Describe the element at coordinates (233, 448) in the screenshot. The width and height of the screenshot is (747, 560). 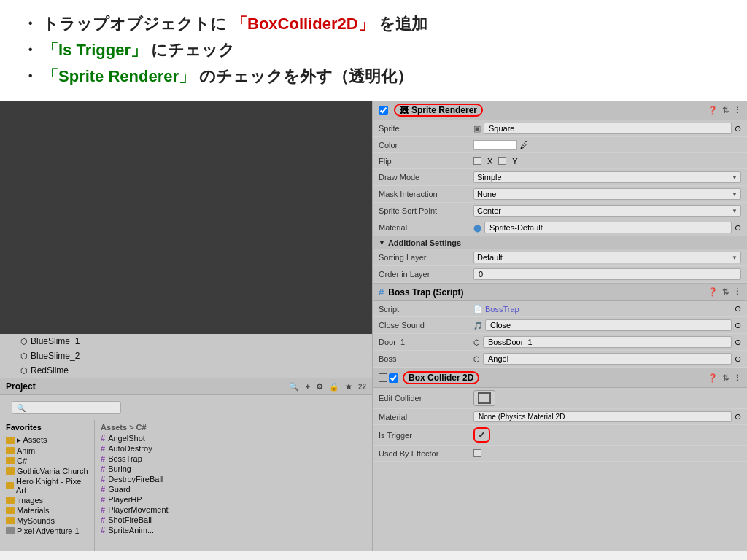
I see `asset-autodestroy: #AutoDestroy` at that location.